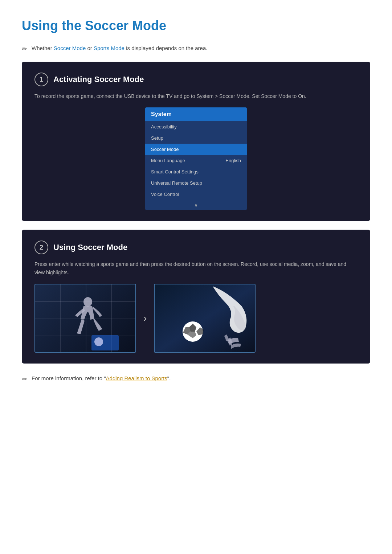  What do you see at coordinates (168, 160) in the screenshot?
I see `menu-language-label: Menu Language` at bounding box center [168, 160].